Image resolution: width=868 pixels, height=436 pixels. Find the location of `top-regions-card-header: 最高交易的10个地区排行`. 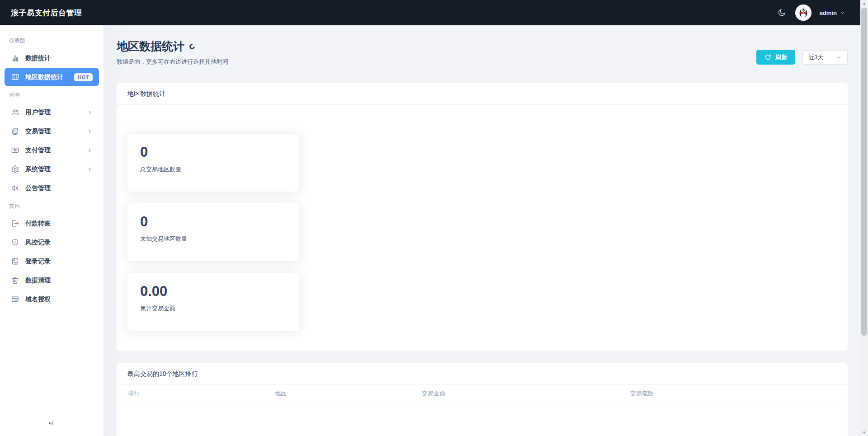

top-regions-card-header: 最高交易的10个地区排行 is located at coordinates (482, 374).